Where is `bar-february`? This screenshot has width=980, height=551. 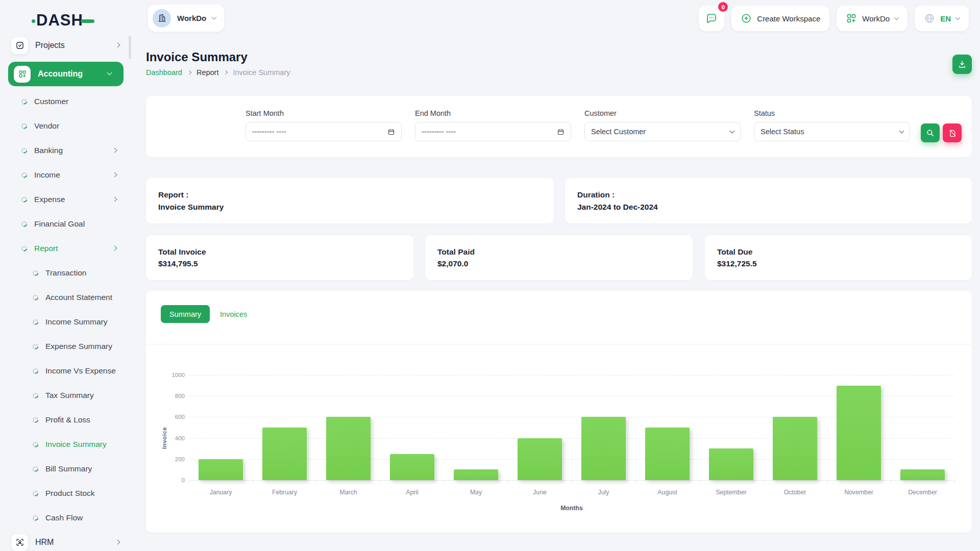 bar-february is located at coordinates (285, 454).